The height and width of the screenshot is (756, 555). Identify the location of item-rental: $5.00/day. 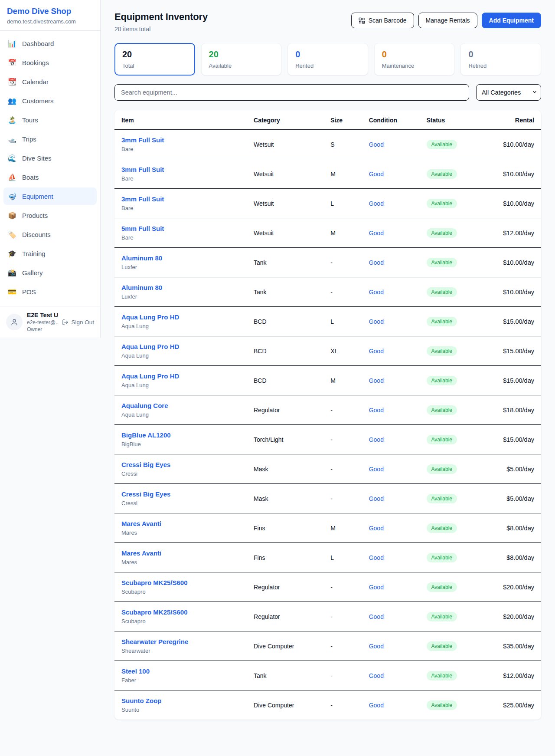
(513, 469).